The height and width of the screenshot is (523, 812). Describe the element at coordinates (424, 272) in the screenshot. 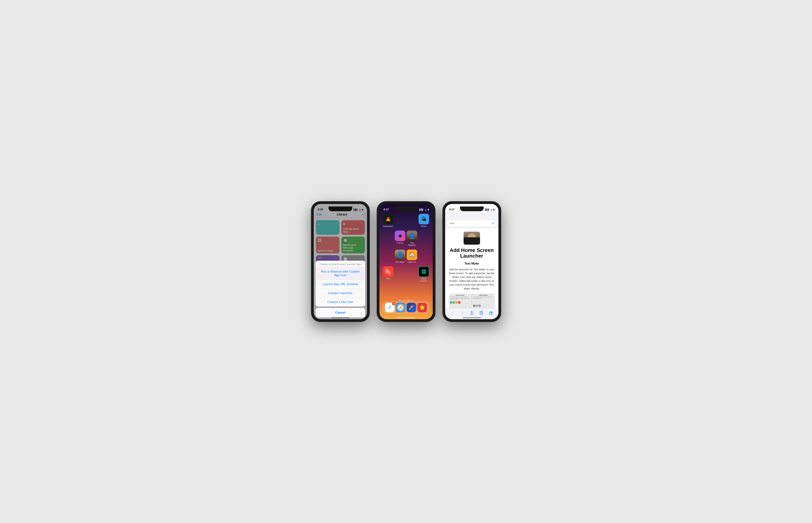

I see `homescreen-icon` at that location.